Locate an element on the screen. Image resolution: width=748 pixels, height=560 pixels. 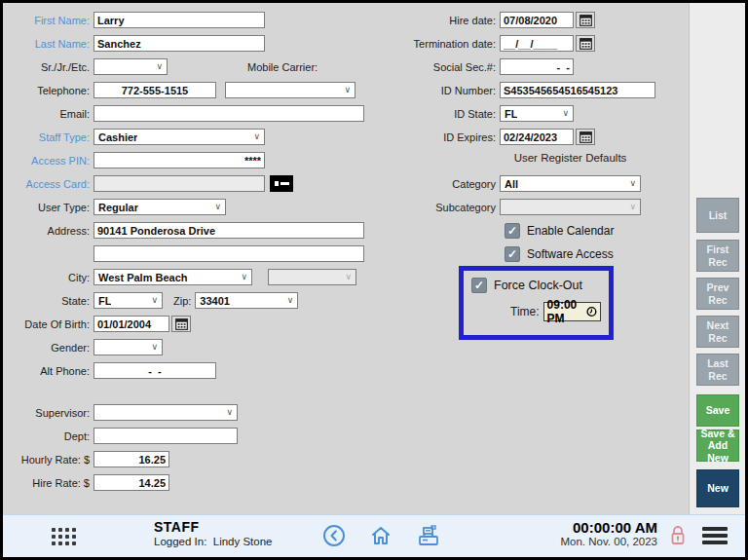
force-clockout-checkbox: ✓ is located at coordinates (479, 285).